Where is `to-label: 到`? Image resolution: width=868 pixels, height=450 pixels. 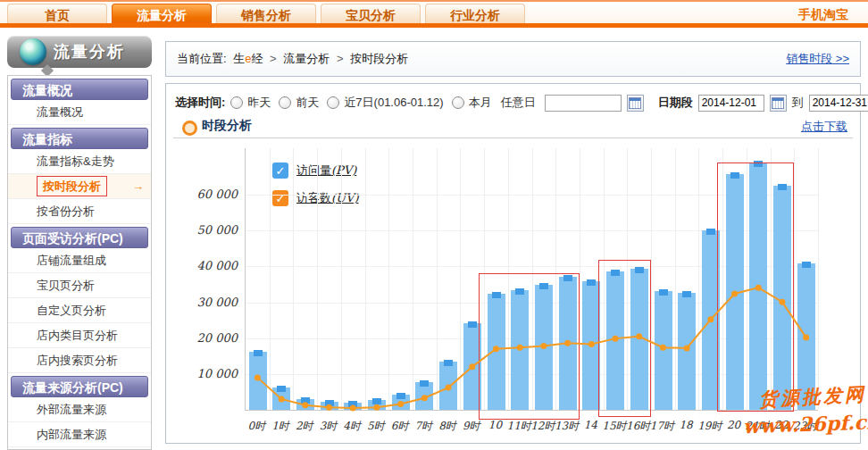
to-label: 到 is located at coordinates (798, 103).